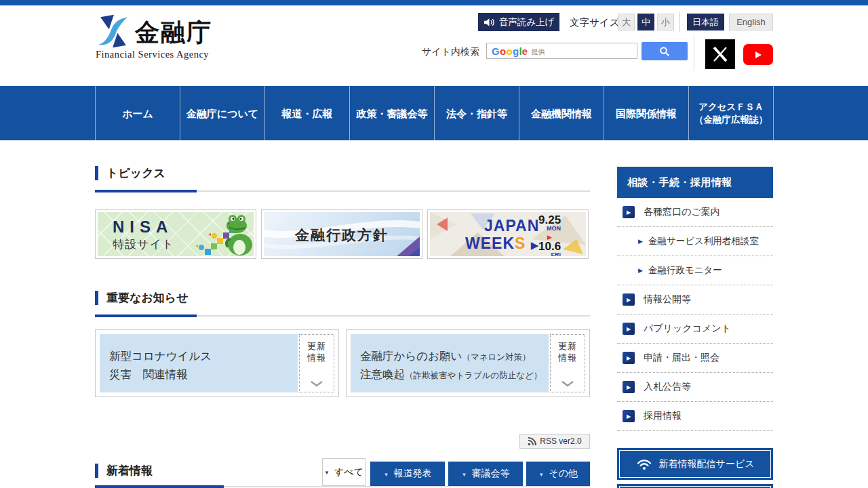 This screenshot has width=868, height=488. Describe the element at coordinates (199, 363) in the screenshot. I see `notice-card-text: 新型コロナウイルス 災害 関連情報` at that location.